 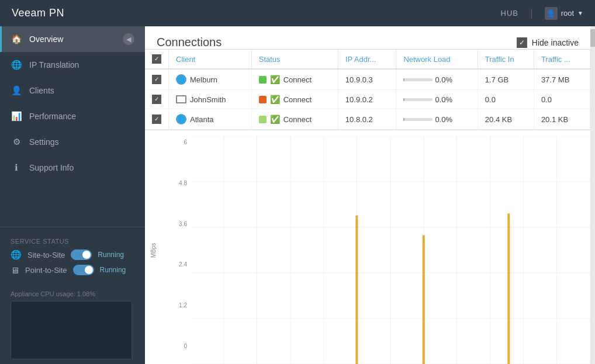 What do you see at coordinates (46, 255) in the screenshot?
I see `service-item-label: Site-to-Site` at bounding box center [46, 255].